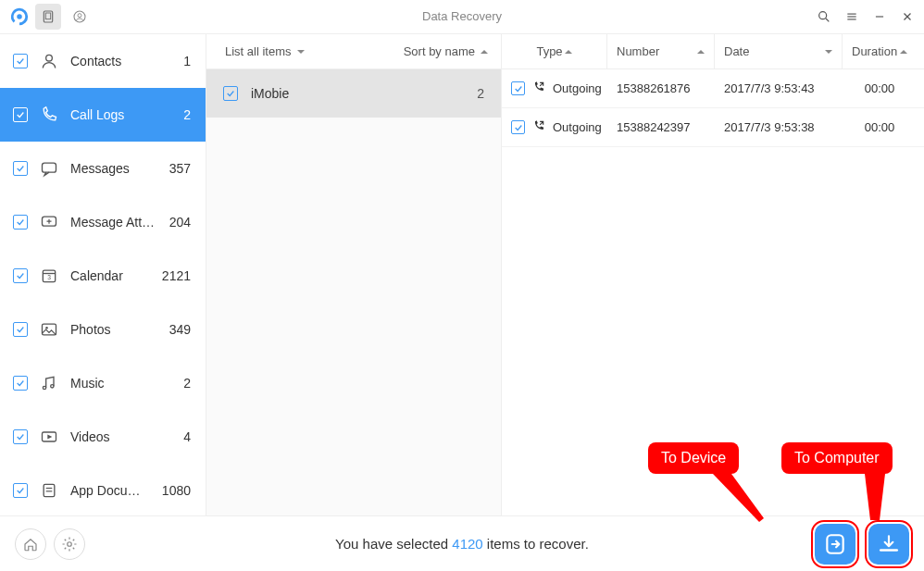 Image resolution: width=924 pixels, height=571 pixels. Describe the element at coordinates (103, 437) in the screenshot. I see `sidebar-item-videos: Videos 4` at that location.